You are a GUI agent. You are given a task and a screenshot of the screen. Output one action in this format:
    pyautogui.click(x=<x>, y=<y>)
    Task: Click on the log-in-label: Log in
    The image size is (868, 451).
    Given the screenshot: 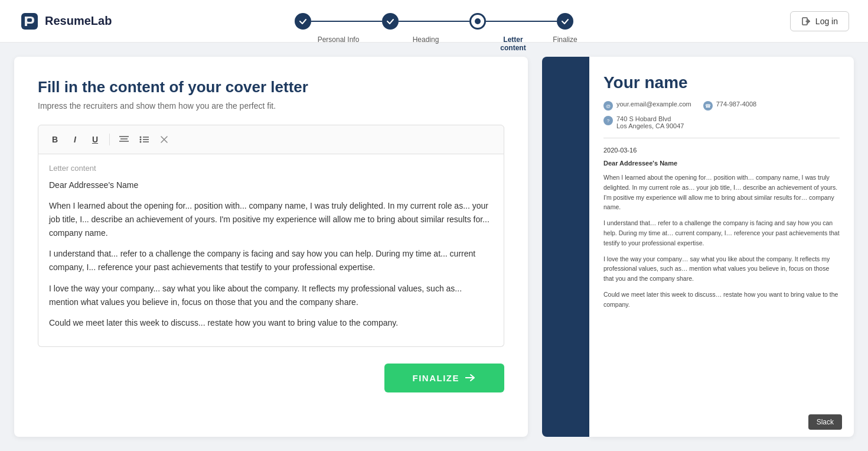 What is the action you would take?
    pyautogui.click(x=827, y=21)
    